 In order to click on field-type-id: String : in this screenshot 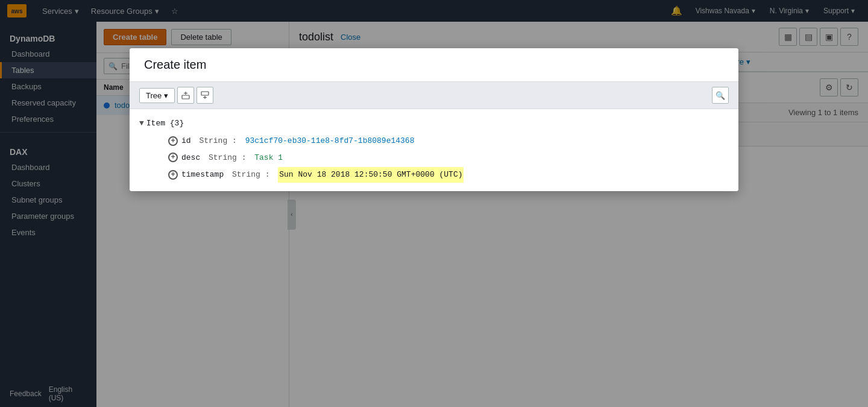, I will do `click(218, 141)`.